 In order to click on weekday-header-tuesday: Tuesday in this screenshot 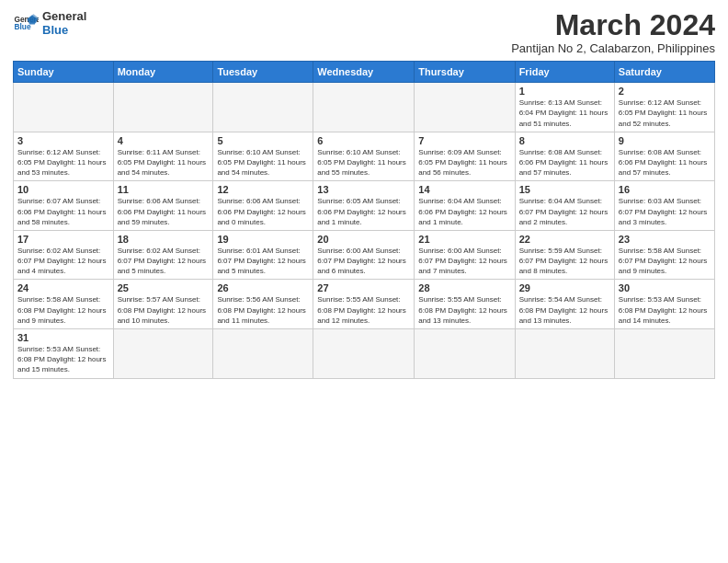, I will do `click(263, 72)`.